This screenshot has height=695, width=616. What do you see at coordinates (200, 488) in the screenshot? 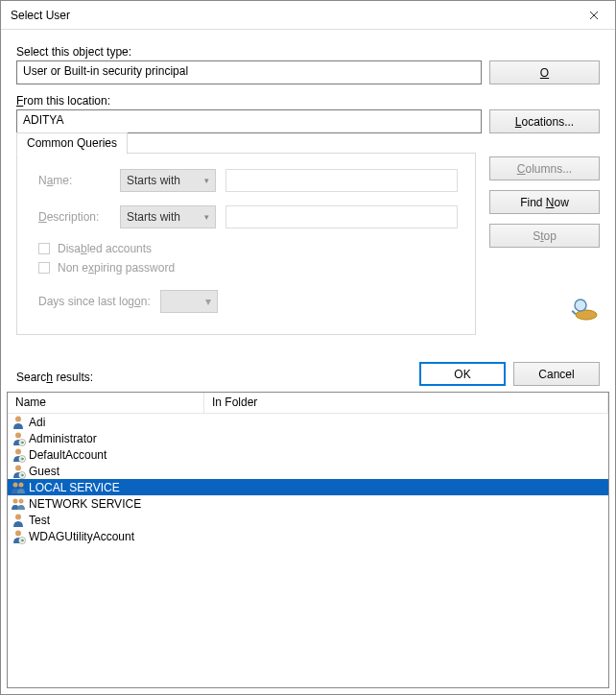
I see `result-name: LOCAL SERVICE` at bounding box center [200, 488].